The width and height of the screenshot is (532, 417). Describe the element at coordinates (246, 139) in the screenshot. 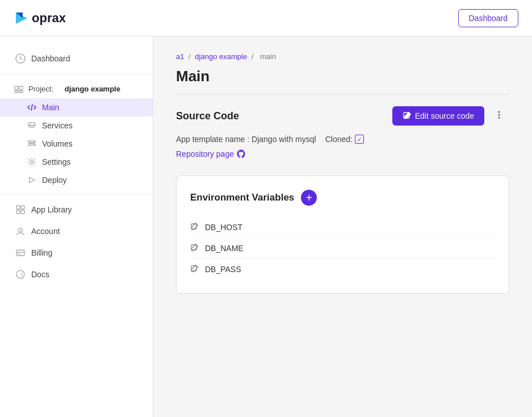

I see `app-template-label: App template name : Django with mysql` at that location.